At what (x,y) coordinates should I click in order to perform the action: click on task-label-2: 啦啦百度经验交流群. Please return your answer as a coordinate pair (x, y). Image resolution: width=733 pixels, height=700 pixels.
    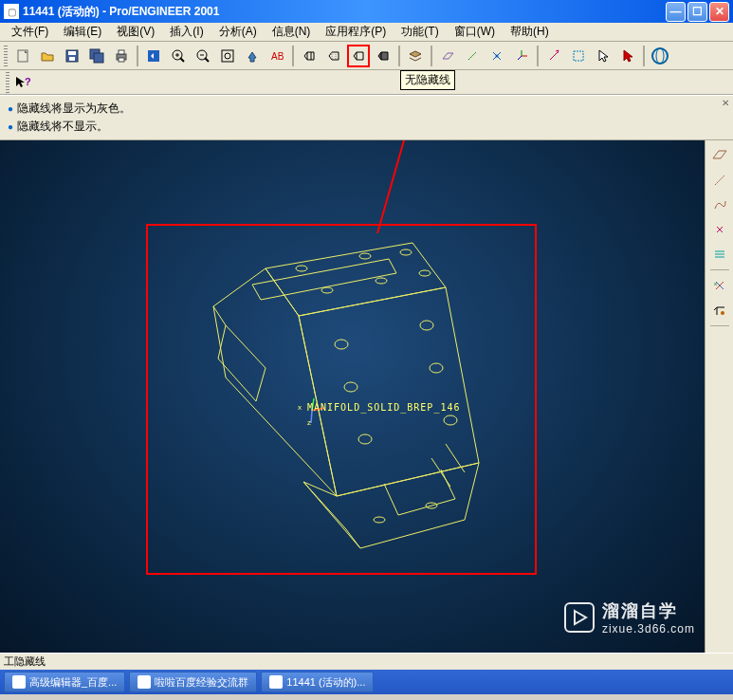
    Looking at the image, I should click on (201, 683).